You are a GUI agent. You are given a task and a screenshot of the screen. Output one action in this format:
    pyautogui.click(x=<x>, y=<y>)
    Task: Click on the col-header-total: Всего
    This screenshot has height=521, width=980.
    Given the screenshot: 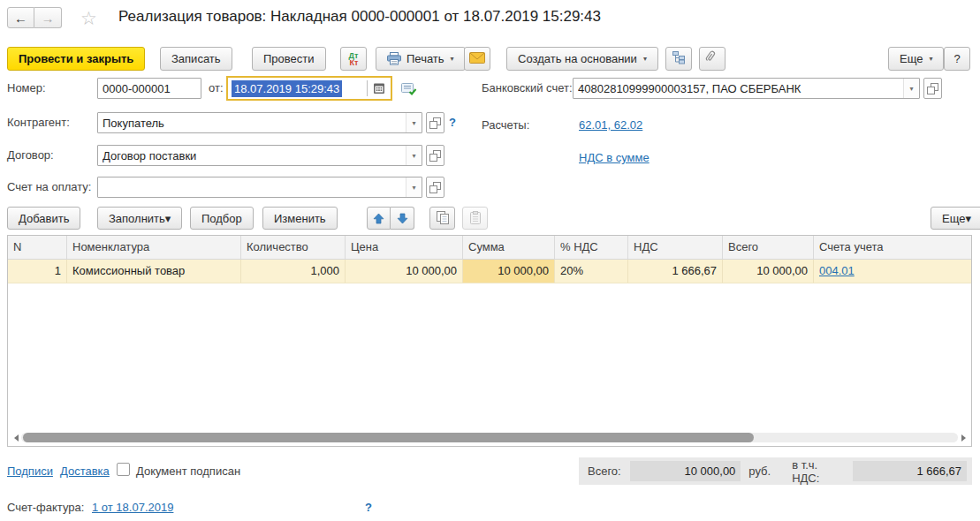 What is the action you would take?
    pyautogui.click(x=769, y=247)
    